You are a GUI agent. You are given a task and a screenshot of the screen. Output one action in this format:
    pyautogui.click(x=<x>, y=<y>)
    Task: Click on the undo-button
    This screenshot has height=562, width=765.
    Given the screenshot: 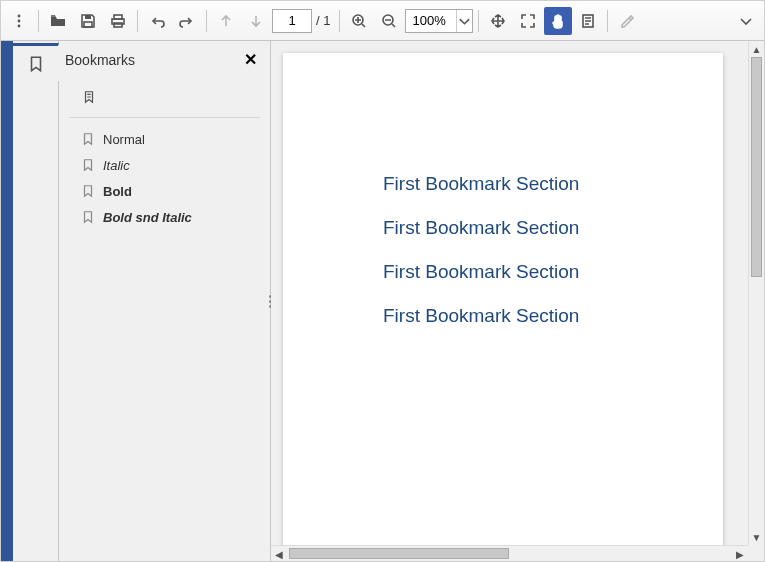 What is the action you would take?
    pyautogui.click(x=157, y=21)
    